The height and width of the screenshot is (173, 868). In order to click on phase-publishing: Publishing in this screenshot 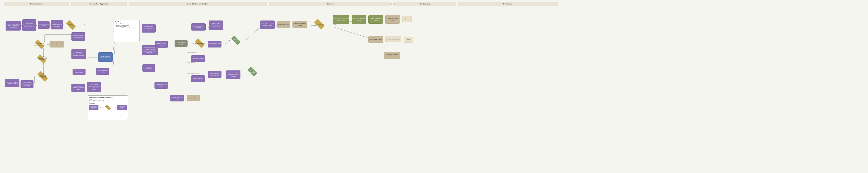, I will do `click(508, 4)`.